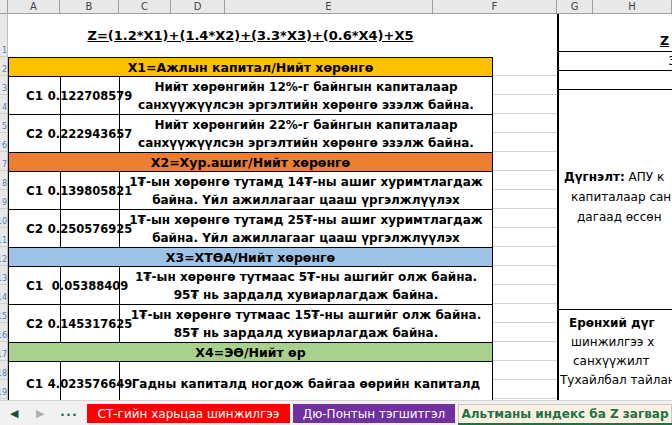 The image size is (672, 425). What do you see at coordinates (306, 134) in the screenshot?
I see `description-cell: Нийт хөрөнгийн 22%-г байнгын капиталаар …` at bounding box center [306, 134].